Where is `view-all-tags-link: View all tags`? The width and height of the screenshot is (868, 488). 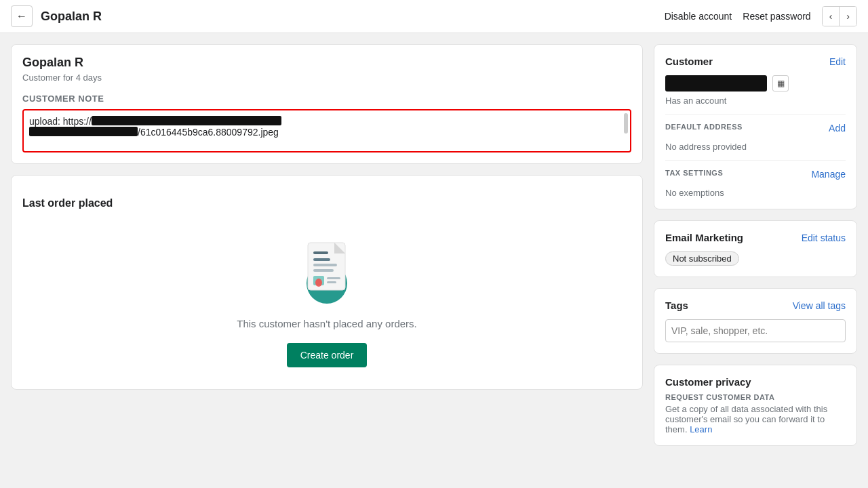 view-all-tags-link: View all tags is located at coordinates (819, 306).